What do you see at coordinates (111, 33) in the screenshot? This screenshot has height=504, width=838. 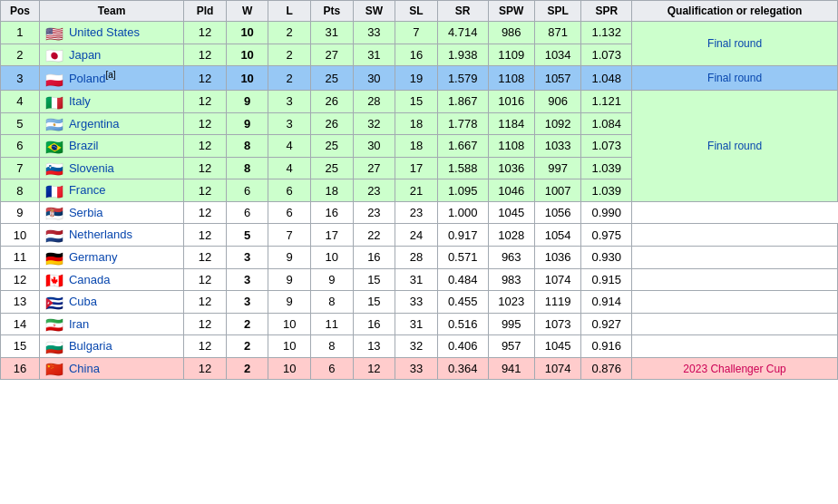 I see `cell-team: 🇺🇸United States` at bounding box center [111, 33].